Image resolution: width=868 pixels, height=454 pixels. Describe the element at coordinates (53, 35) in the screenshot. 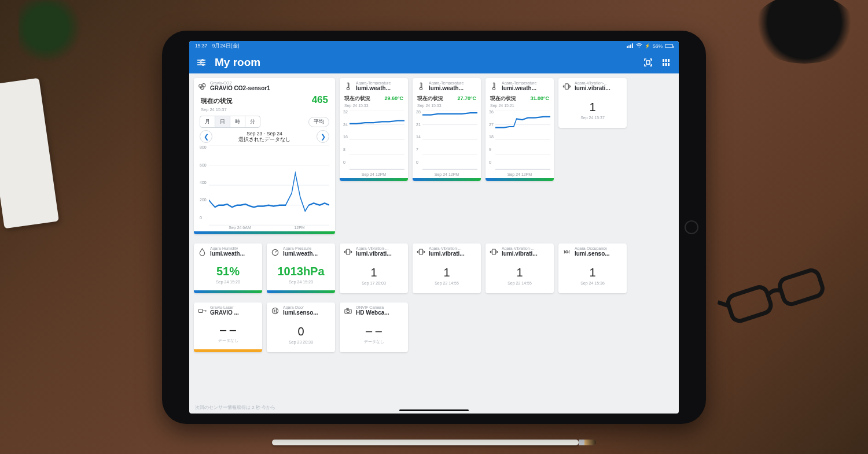

I see `decor-branch` at that location.